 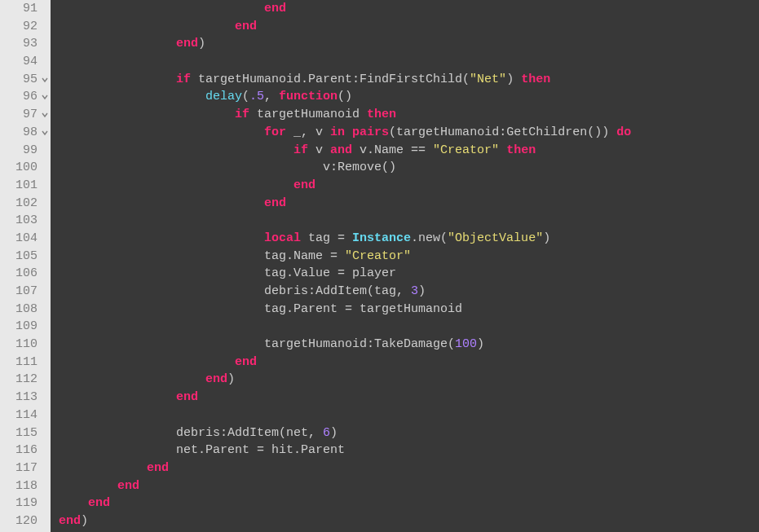 What do you see at coordinates (536, 80) in the screenshot?
I see `token-kw: then` at bounding box center [536, 80].